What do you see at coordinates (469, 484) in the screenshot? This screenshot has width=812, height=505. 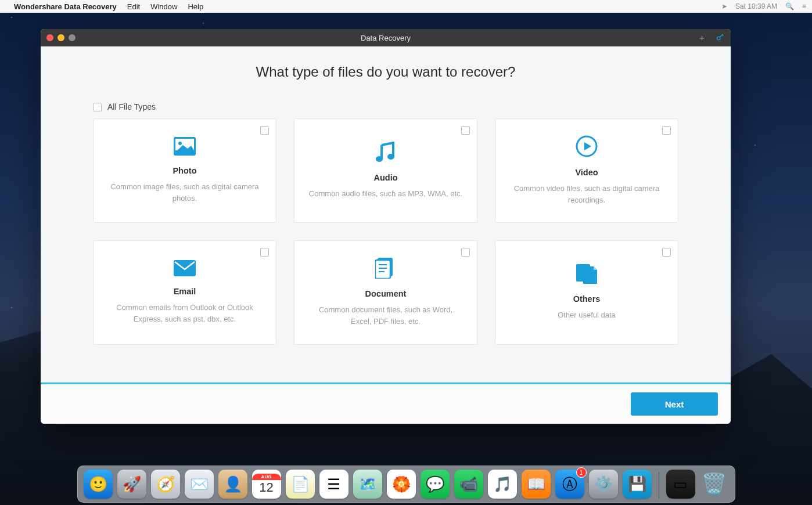 I see `dock-item-facetime: 📹` at bounding box center [469, 484].